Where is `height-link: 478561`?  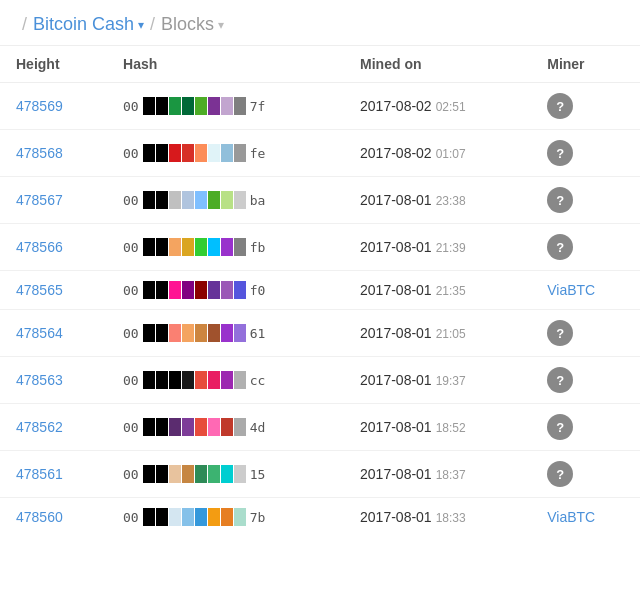 height-link: 478561 is located at coordinates (40, 474).